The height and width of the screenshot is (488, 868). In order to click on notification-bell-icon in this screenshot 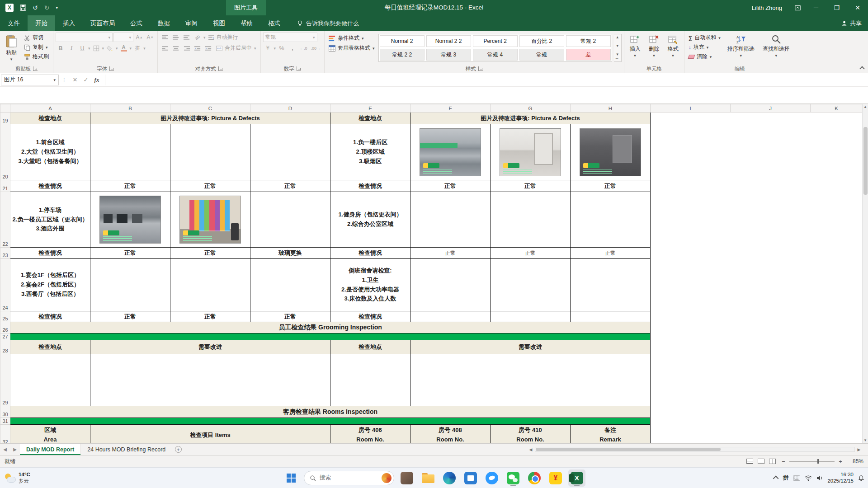, I will do `click(861, 478)`.